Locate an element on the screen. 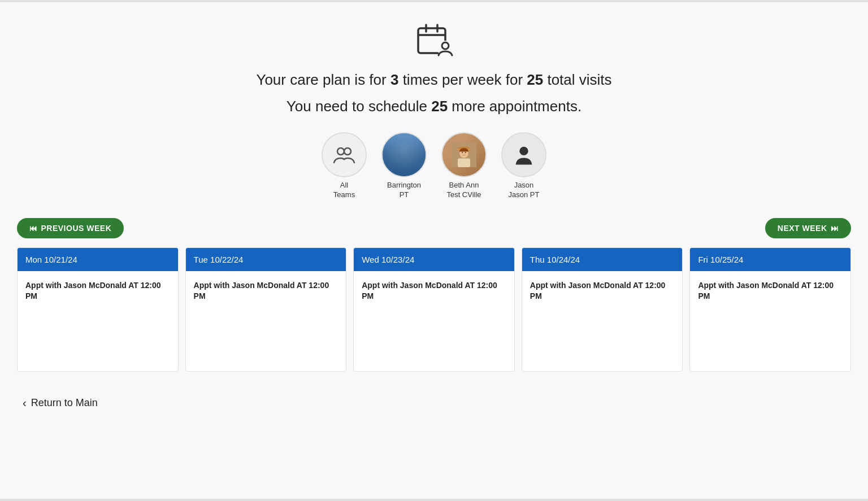 The height and width of the screenshot is (501, 868). schedule-subtitle: You need to schedule 25 more appointment… is located at coordinates (434, 106).